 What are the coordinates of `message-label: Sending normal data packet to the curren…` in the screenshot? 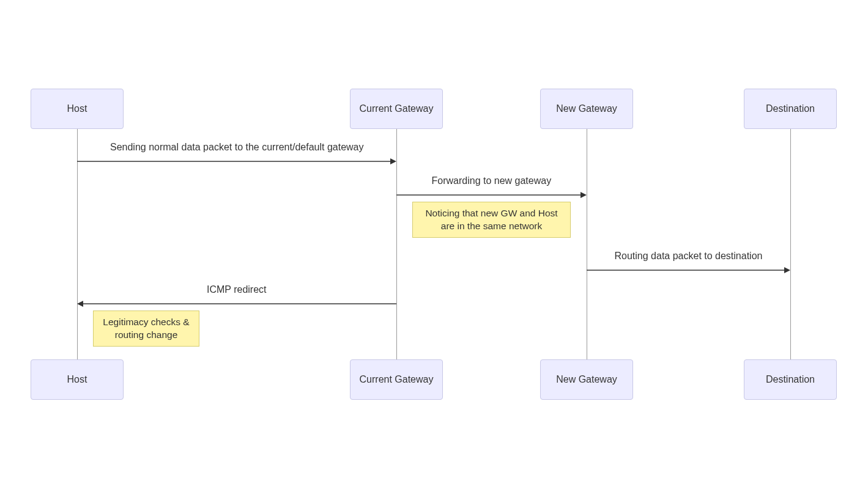 It's located at (237, 147).